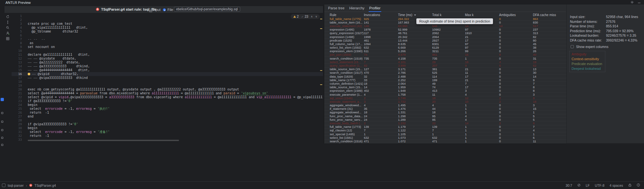 This screenshot has height=189, width=644. Describe the element at coordinates (8, 17) in the screenshot. I see `refresh-icon` at that location.